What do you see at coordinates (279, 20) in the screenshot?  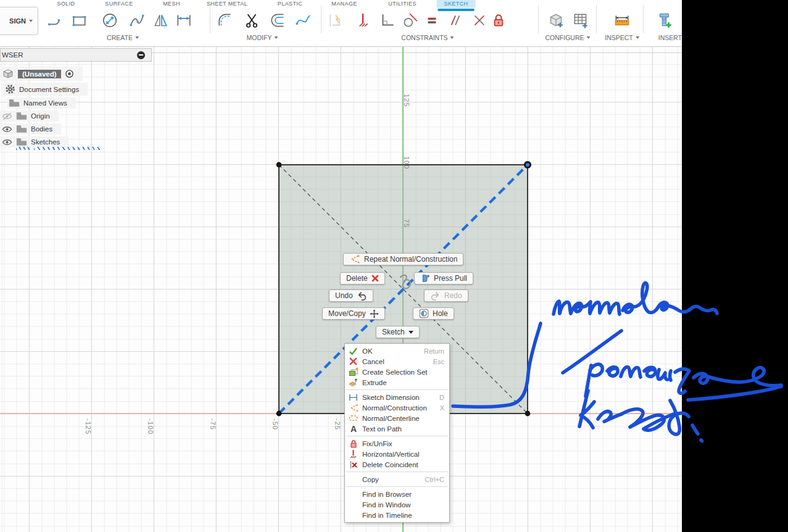 I see `offset-icon` at bounding box center [279, 20].